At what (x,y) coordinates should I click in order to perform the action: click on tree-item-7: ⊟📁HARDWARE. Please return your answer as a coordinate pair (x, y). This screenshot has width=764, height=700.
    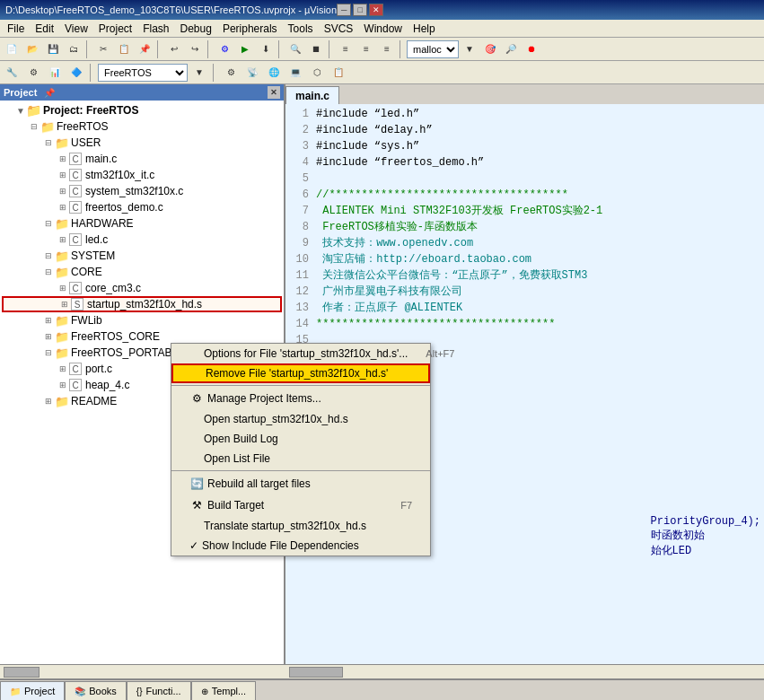
    Looking at the image, I should click on (142, 223).